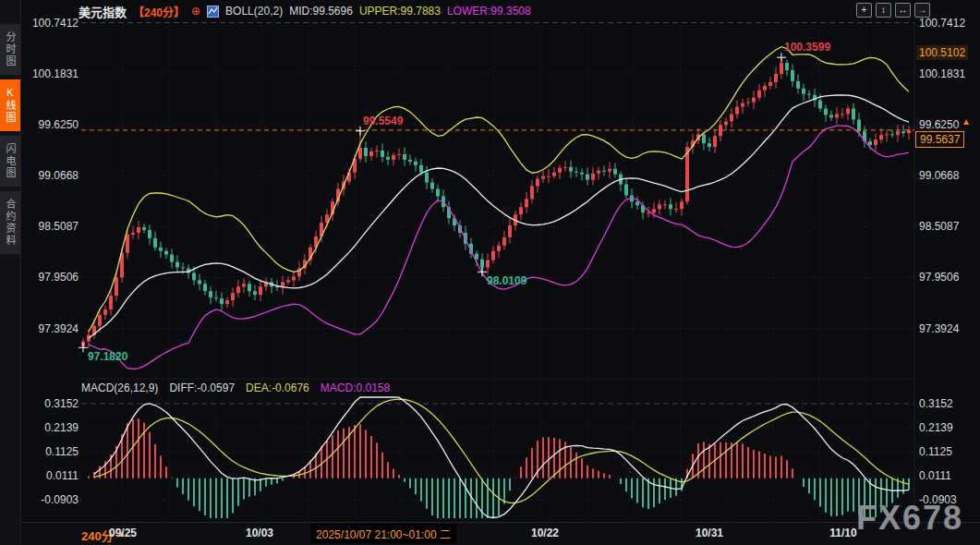 This screenshot has height=545, width=980. I want to click on extreme-price-annotation: 100.3599, so click(807, 47).